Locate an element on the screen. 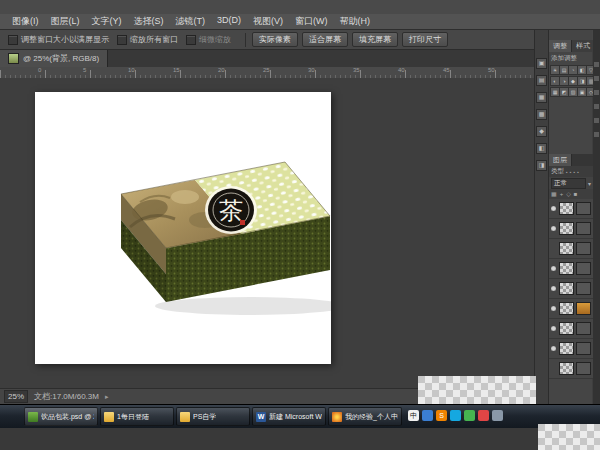 Image resolution: width=600 pixels, height=450 pixels. zoom-preset-button: 打印尺寸 is located at coordinates (425, 40).